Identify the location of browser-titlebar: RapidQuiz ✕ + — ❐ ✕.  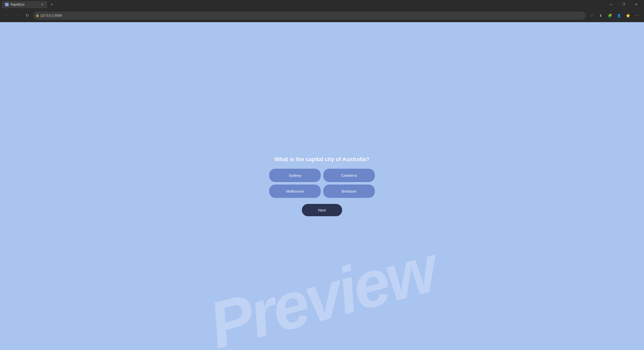
(322, 5).